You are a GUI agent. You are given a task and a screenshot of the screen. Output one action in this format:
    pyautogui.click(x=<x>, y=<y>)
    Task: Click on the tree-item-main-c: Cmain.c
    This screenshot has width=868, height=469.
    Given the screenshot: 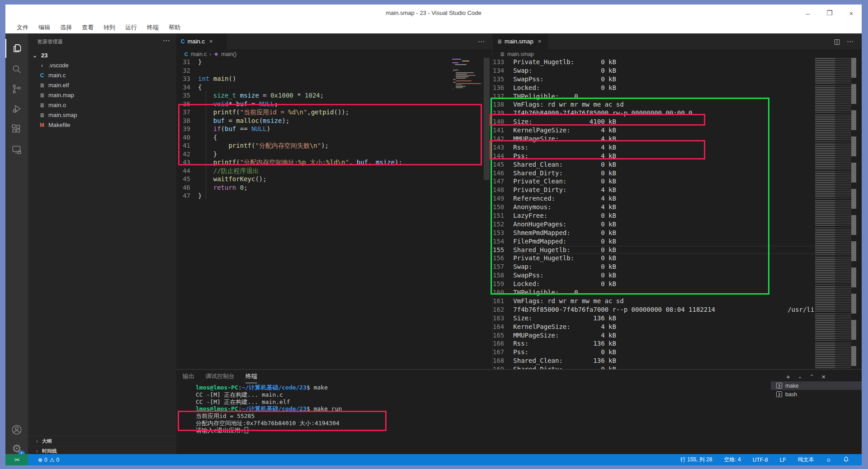 What is the action you would take?
    pyautogui.click(x=102, y=75)
    